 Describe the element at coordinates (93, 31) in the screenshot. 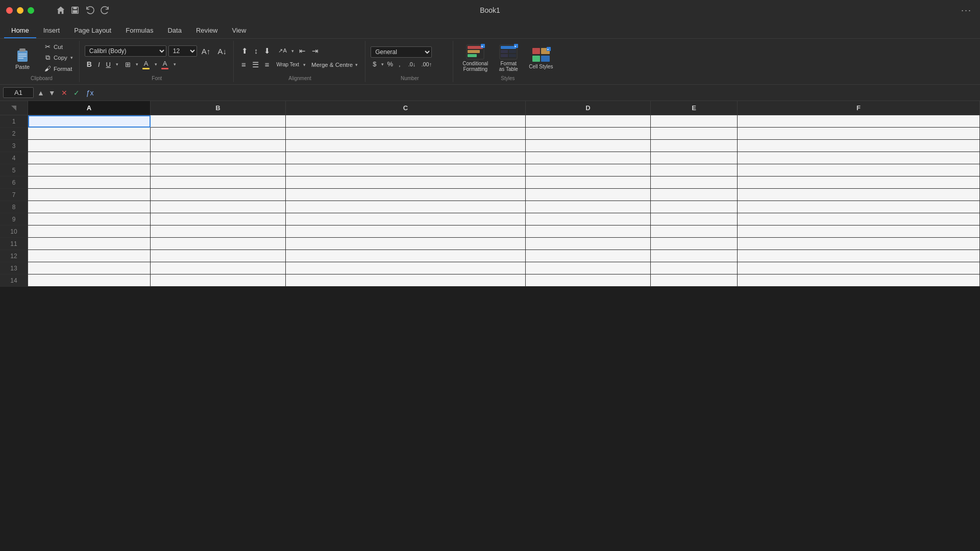

I see `tab-page-layout: Page Layout` at that location.